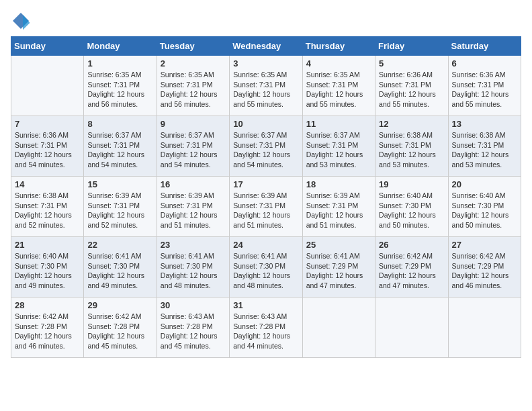  What do you see at coordinates (22, 21) in the screenshot?
I see `logo` at bounding box center [22, 21].